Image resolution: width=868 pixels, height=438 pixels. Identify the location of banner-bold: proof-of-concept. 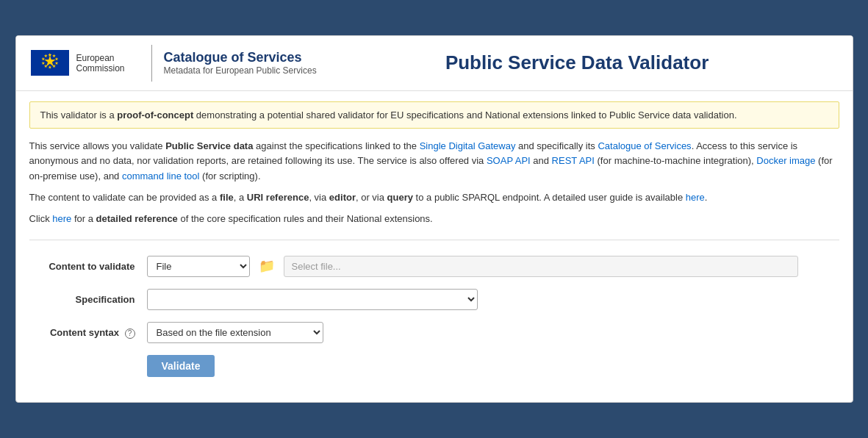
(155, 115).